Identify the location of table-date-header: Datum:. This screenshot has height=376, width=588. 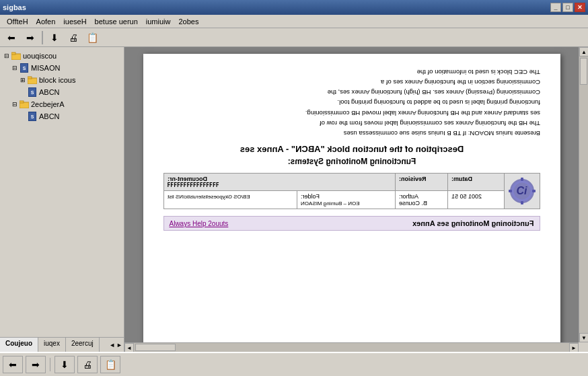
(476, 182).